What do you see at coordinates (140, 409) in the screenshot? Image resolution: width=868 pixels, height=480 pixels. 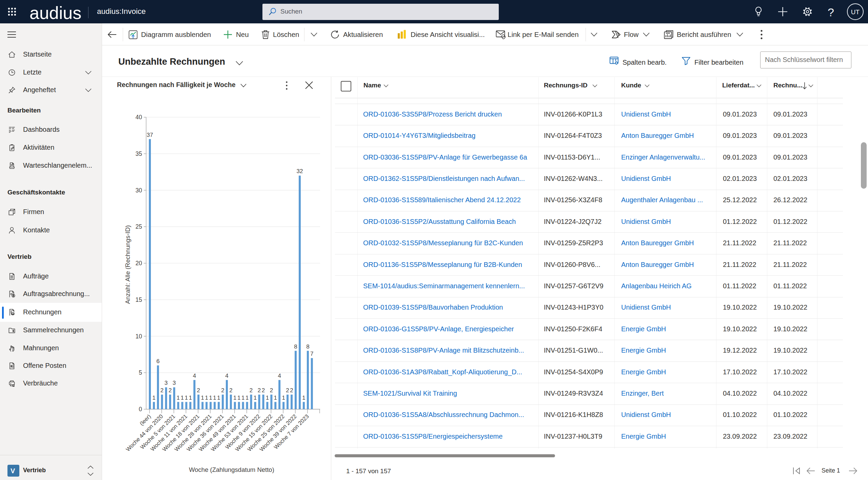 I see `svg-text: 0` at bounding box center [140, 409].